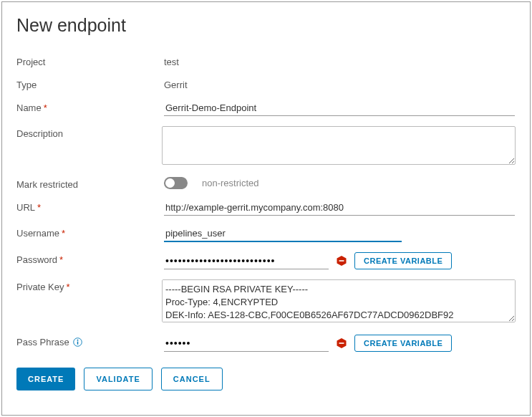 The height and width of the screenshot is (417, 532). Describe the element at coordinates (339, 145) in the screenshot. I see `description-textarea` at that location.